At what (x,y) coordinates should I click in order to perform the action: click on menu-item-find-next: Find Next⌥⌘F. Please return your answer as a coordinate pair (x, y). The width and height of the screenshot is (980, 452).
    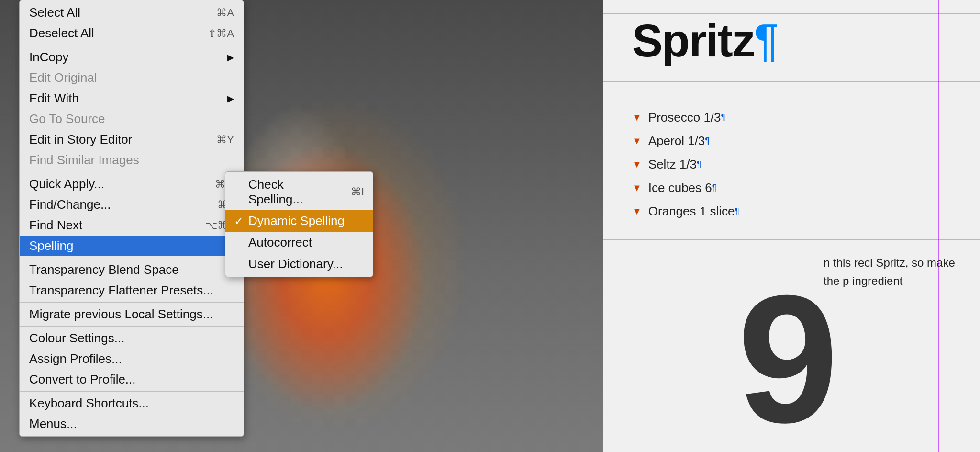
    Looking at the image, I should click on (132, 225).